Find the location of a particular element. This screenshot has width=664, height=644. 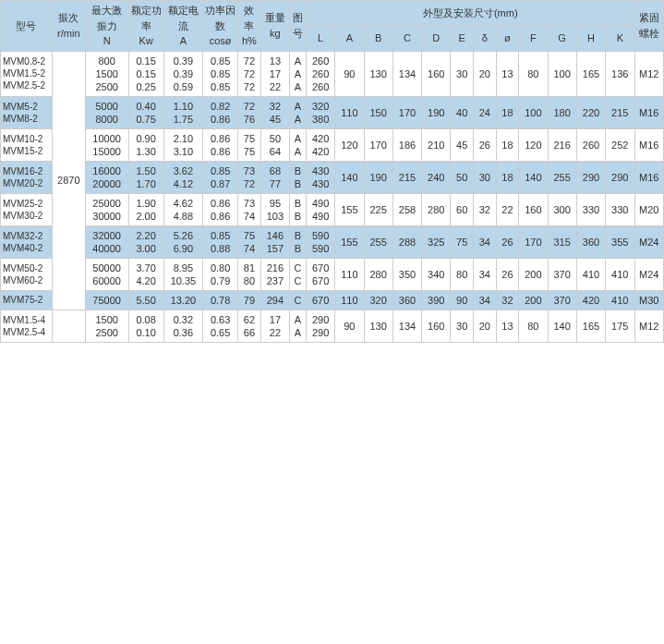

cell-K: 175 is located at coordinates (621, 325).